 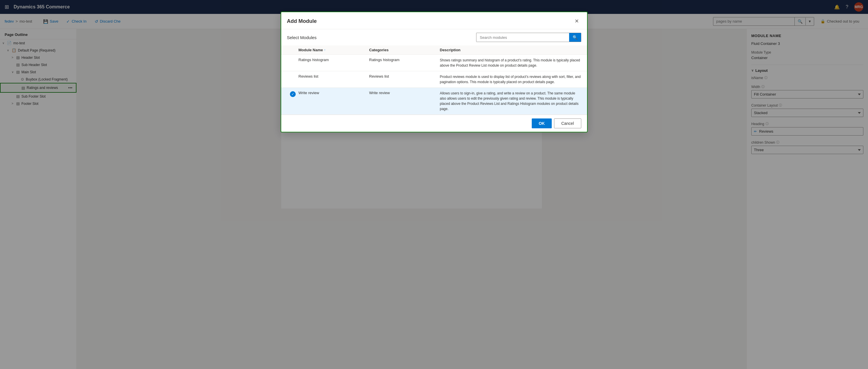 What do you see at coordinates (511, 101) in the screenshot?
I see `module-desc-3: Allows users to sign-in, give a rating, …` at bounding box center [511, 101].